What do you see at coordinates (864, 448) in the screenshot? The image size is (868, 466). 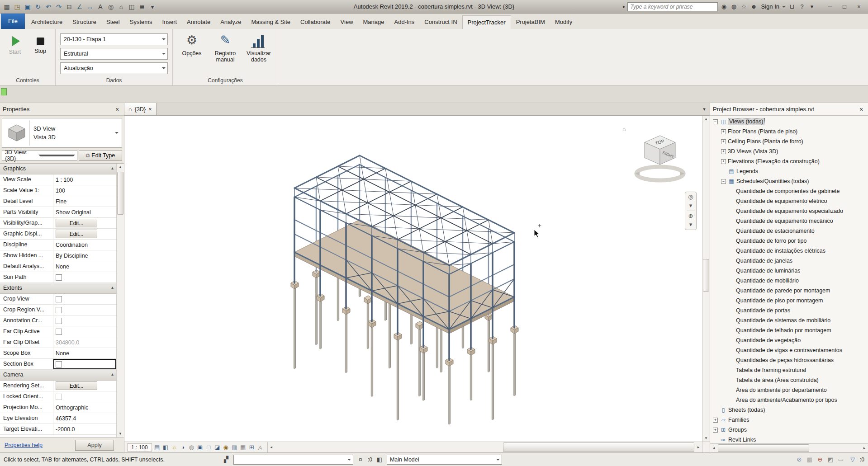 I see `scroll-right-icon: ▸` at bounding box center [864, 448].